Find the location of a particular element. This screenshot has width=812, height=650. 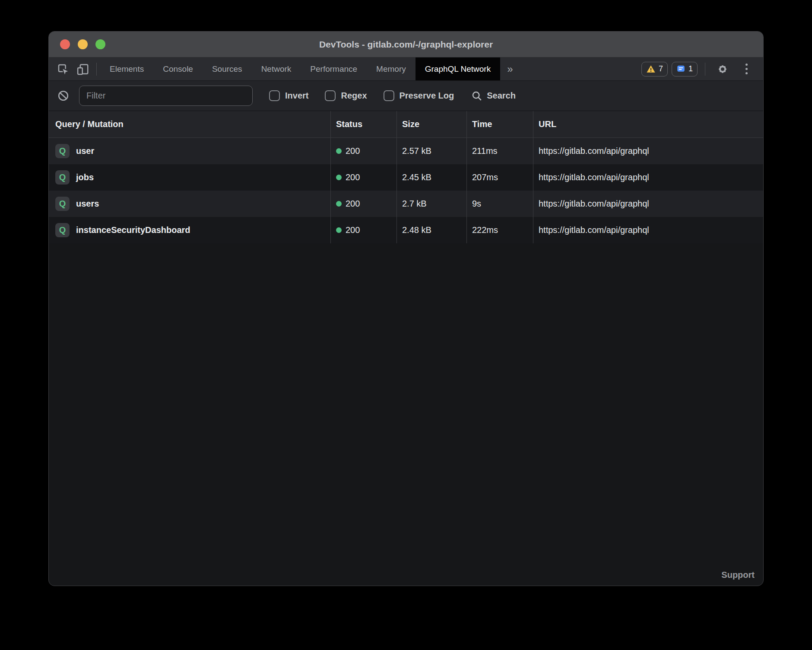

size-cell: 2.57 kB is located at coordinates (432, 151).